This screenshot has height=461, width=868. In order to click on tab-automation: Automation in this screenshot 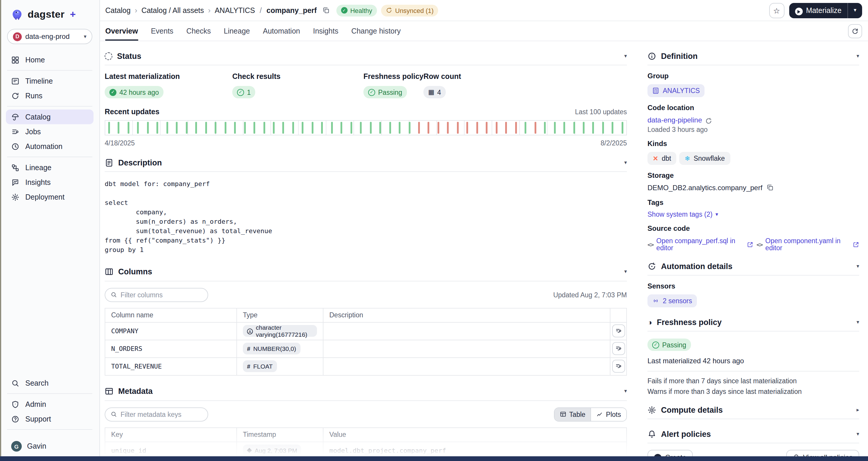, I will do `click(281, 31)`.